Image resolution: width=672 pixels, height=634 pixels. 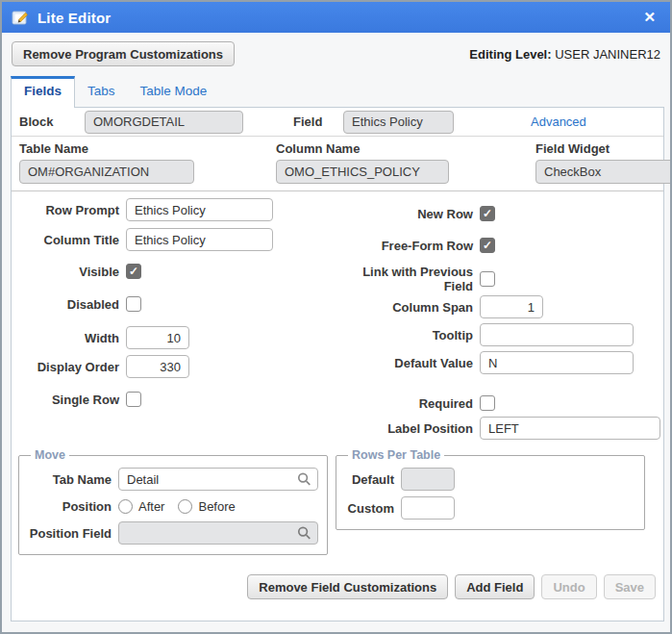 I want to click on remove-field-customizations-button: Remove Field Customizations, so click(x=348, y=587).